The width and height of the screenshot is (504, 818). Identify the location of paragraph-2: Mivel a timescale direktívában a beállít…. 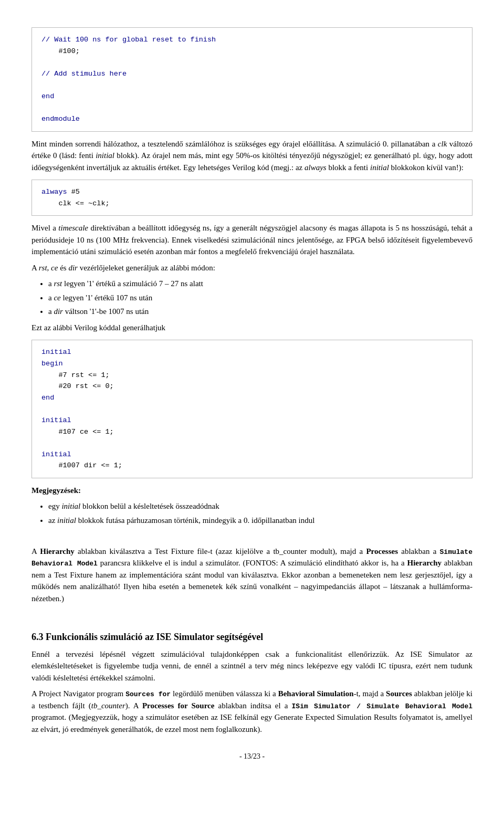
(252, 240).